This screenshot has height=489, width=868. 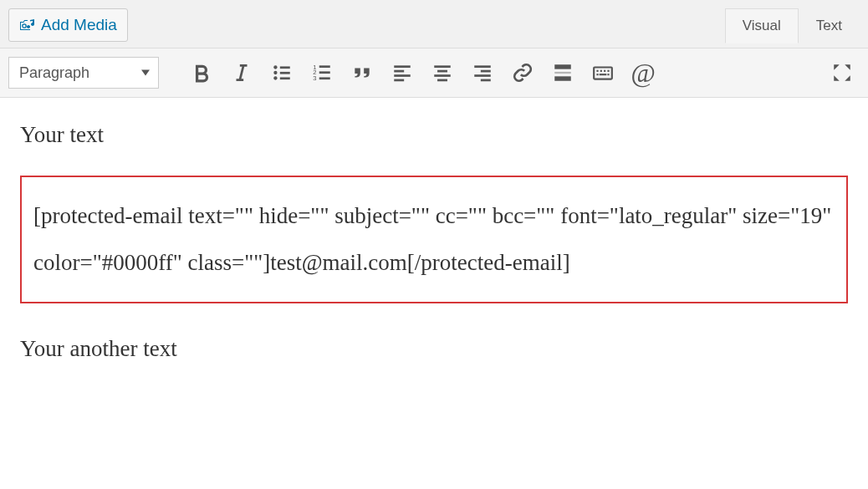 What do you see at coordinates (282, 73) in the screenshot?
I see `bullet-list-button` at bounding box center [282, 73].